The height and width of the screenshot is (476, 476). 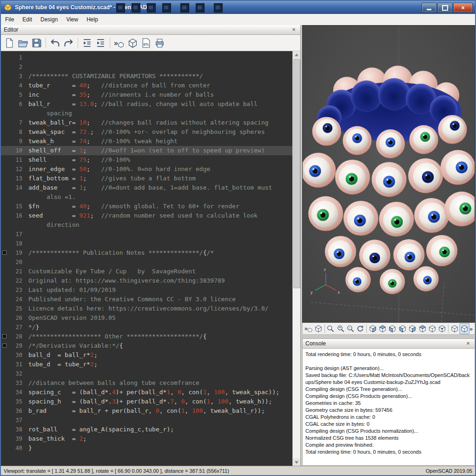 I want to click on menu-help: Help, so click(x=92, y=20).